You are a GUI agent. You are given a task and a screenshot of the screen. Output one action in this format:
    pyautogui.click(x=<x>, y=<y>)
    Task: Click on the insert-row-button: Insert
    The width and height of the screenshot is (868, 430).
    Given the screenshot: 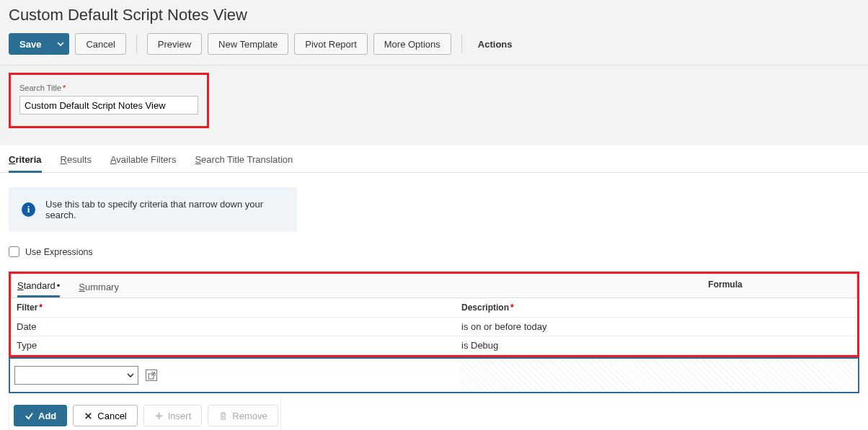 What is the action you would take?
    pyautogui.click(x=173, y=416)
    